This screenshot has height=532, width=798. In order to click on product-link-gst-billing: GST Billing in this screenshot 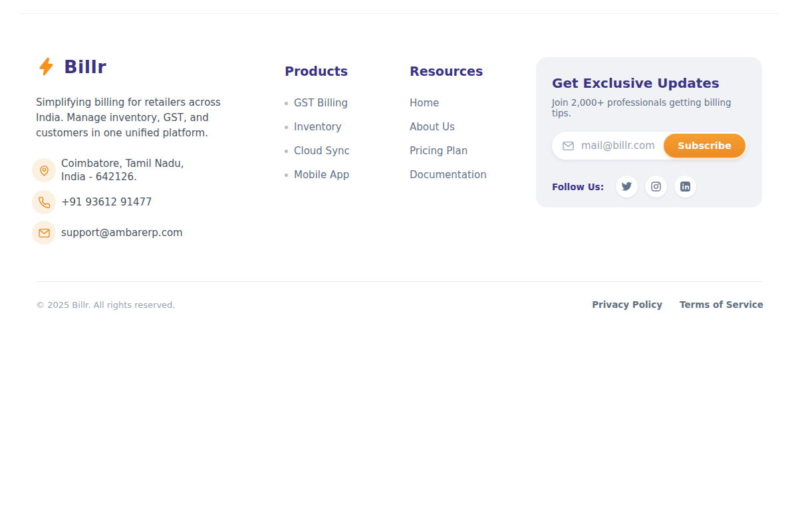, I will do `click(317, 103)`.